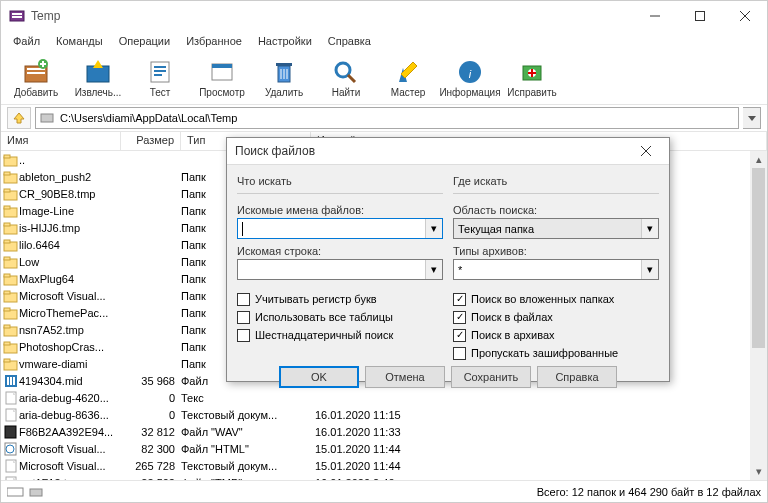 The image size is (768, 503). Describe the element at coordinates (346, 78) in the screenshot. I see `find-button: Найти` at that location.